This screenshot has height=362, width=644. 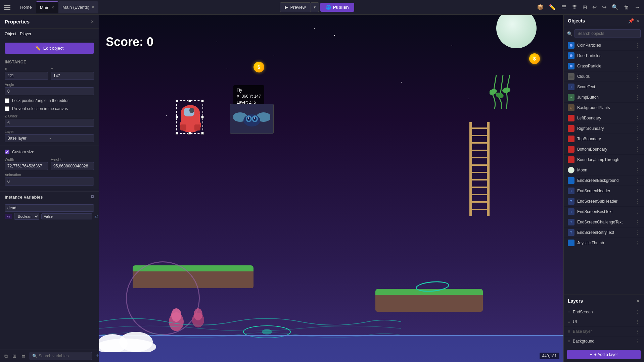 What do you see at coordinates (637, 66) in the screenshot?
I see `obj-menu-grassparticle: ⋮` at bounding box center [637, 66].